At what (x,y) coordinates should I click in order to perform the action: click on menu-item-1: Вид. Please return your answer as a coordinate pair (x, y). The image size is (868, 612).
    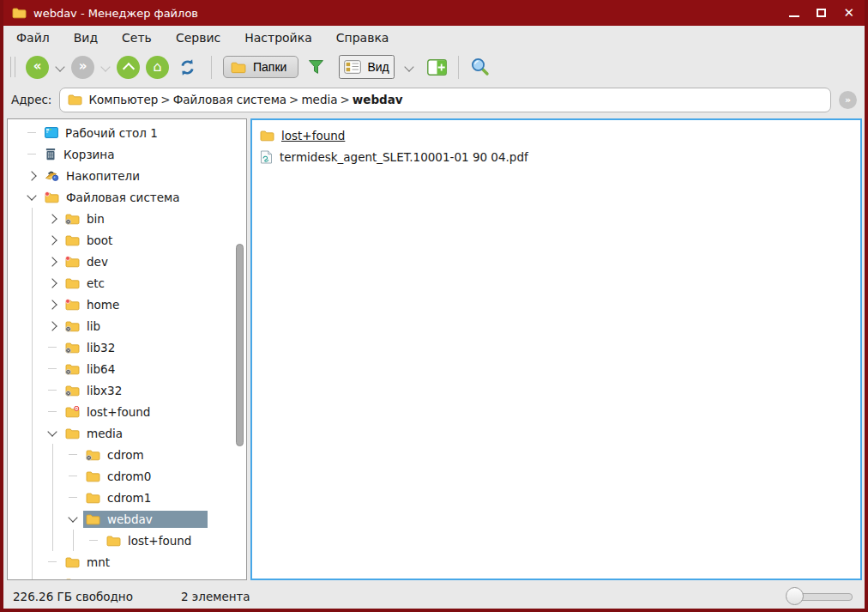
    Looking at the image, I should click on (86, 38).